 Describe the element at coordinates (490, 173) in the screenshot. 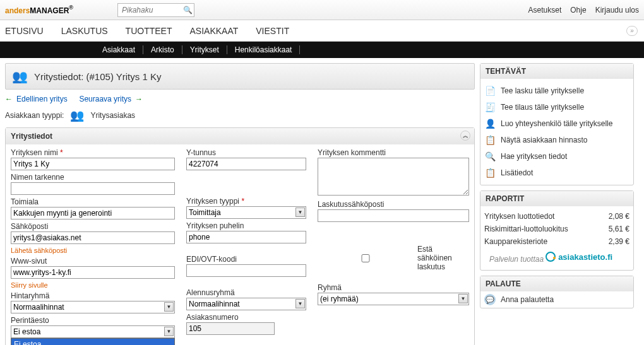

I see `clipboard-icon: 📋` at that location.